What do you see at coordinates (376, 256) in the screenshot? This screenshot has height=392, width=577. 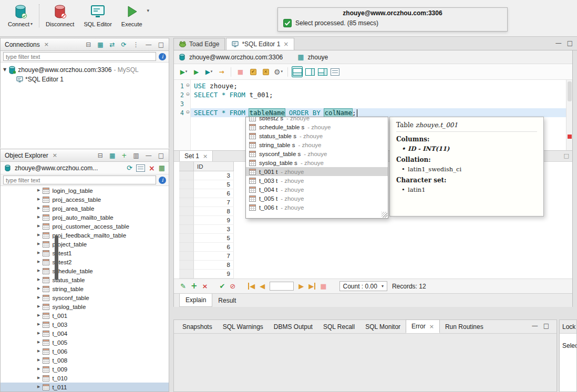 I see `result-row: 7` at bounding box center [376, 256].